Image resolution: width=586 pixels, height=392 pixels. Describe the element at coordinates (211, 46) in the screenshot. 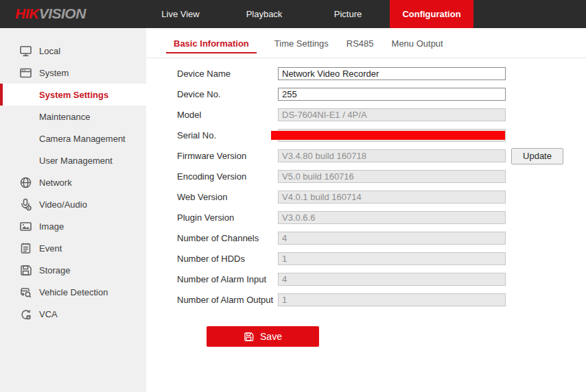

I see `tab-basic-information: Basic Information` at that location.